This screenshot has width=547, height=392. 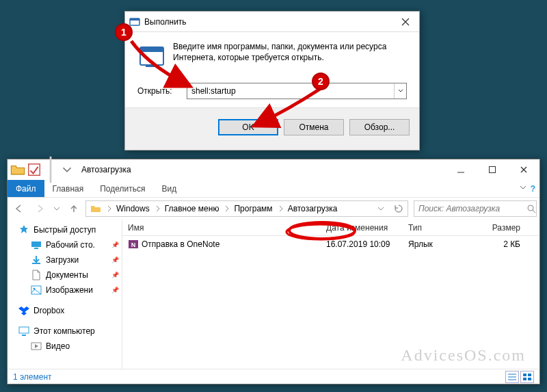 What do you see at coordinates (492, 170) in the screenshot?
I see `system-buttons` at bounding box center [492, 170].